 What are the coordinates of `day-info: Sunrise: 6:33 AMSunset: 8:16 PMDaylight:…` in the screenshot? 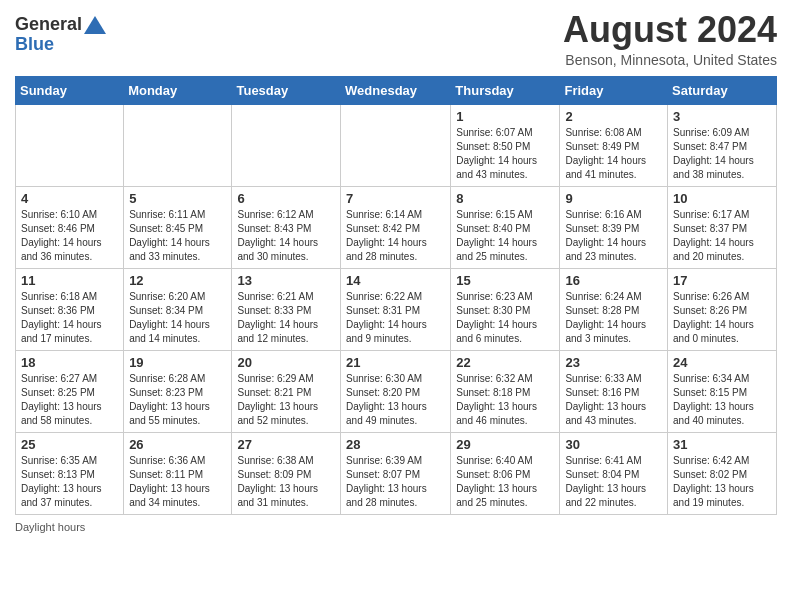 It's located at (614, 400).